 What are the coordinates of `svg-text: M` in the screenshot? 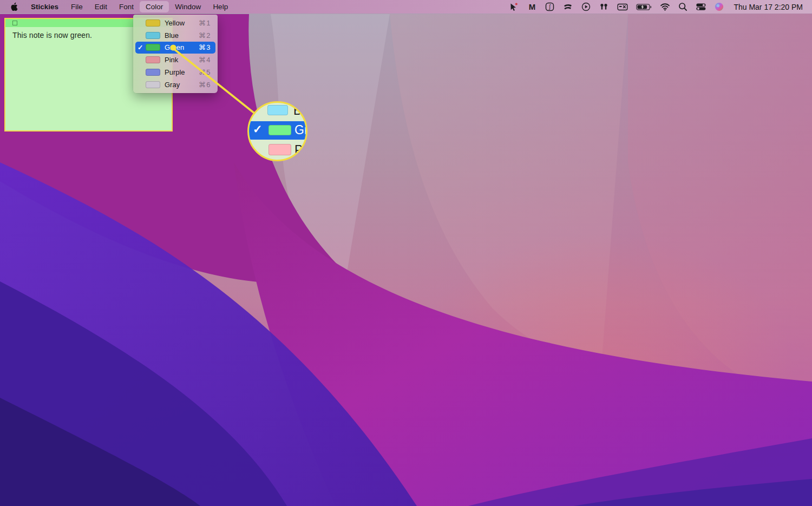 It's located at (533, 6).